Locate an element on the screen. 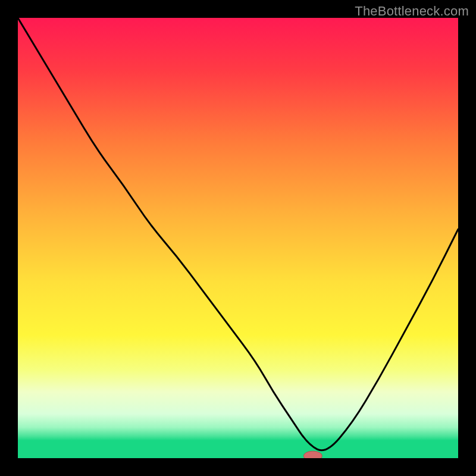 This screenshot has width=476, height=476. optimal-marker is located at coordinates (313, 455).